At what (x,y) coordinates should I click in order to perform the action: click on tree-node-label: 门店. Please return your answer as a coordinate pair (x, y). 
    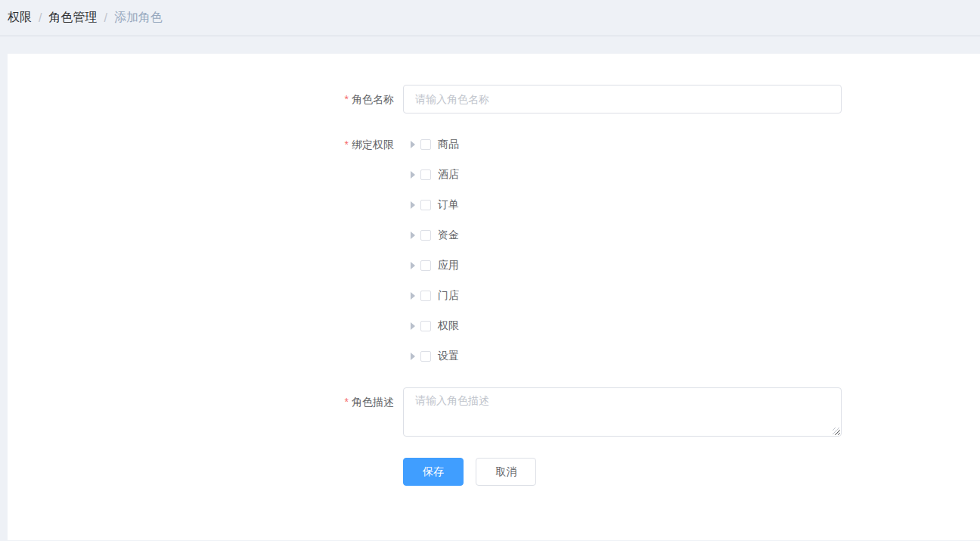
    Looking at the image, I should click on (448, 296).